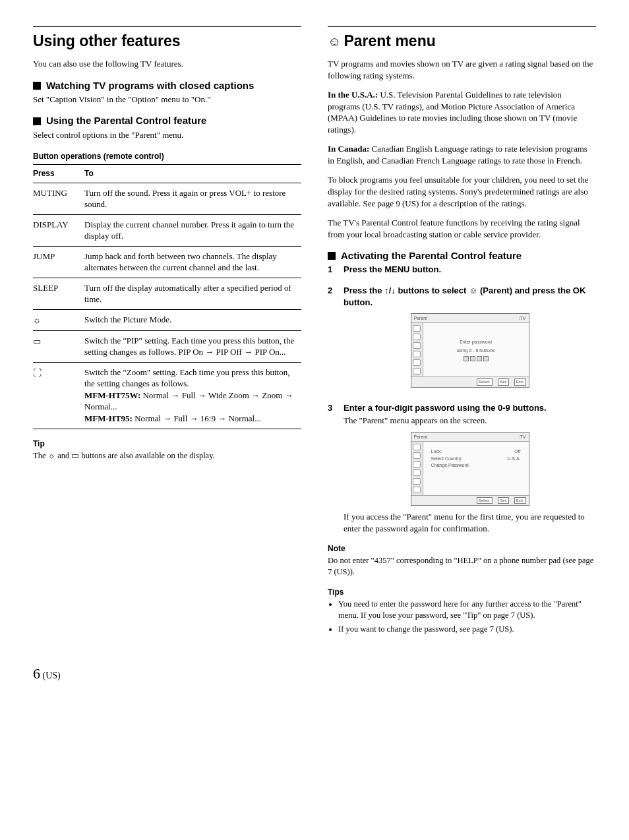 This screenshot has width=629, height=840. What do you see at coordinates (167, 346) in the screenshot?
I see `table-row: ▭ Switch the "PIP" setting. Each time yo…` at bounding box center [167, 346].